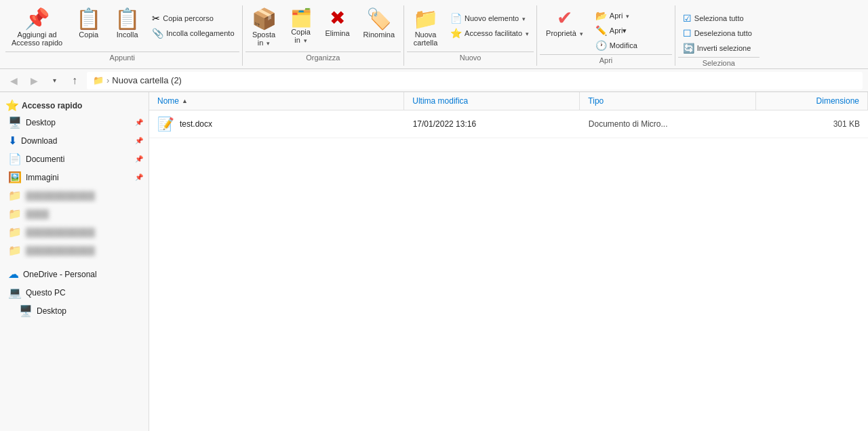 The height and width of the screenshot is (431, 868). I want to click on file-name-label: test.docx, so click(196, 124).